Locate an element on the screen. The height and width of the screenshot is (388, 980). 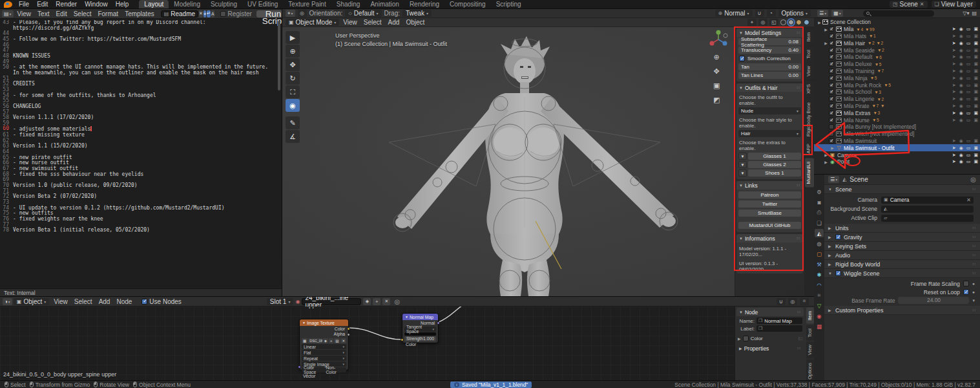
snapping-icon: ∪ is located at coordinates (781, 301).